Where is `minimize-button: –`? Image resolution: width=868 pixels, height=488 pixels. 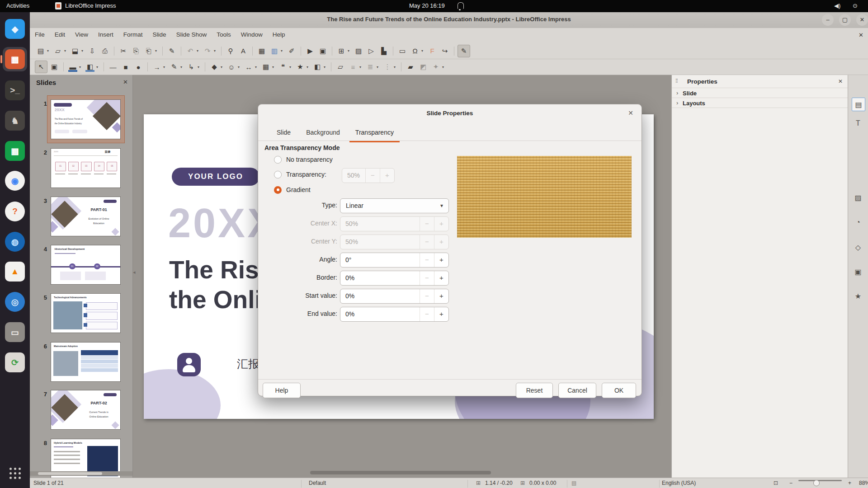 minimize-button: – is located at coordinates (828, 20).